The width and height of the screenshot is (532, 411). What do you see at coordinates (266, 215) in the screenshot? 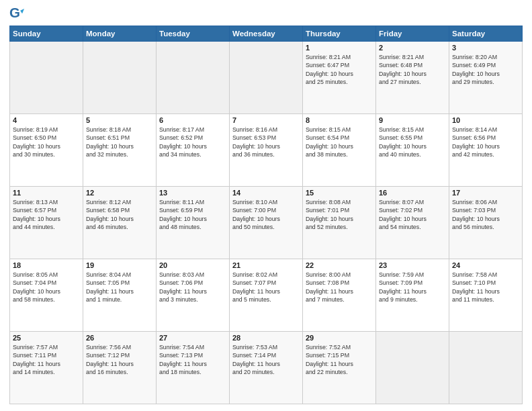
I see `day-info: Sunrise: 8:10 AMSunset: 7:00 PMDaylight:…` at bounding box center [266, 215].